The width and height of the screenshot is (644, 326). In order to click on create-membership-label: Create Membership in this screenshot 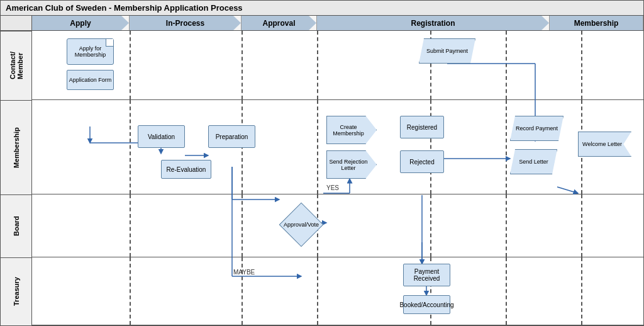, I will do `click(348, 130)`.